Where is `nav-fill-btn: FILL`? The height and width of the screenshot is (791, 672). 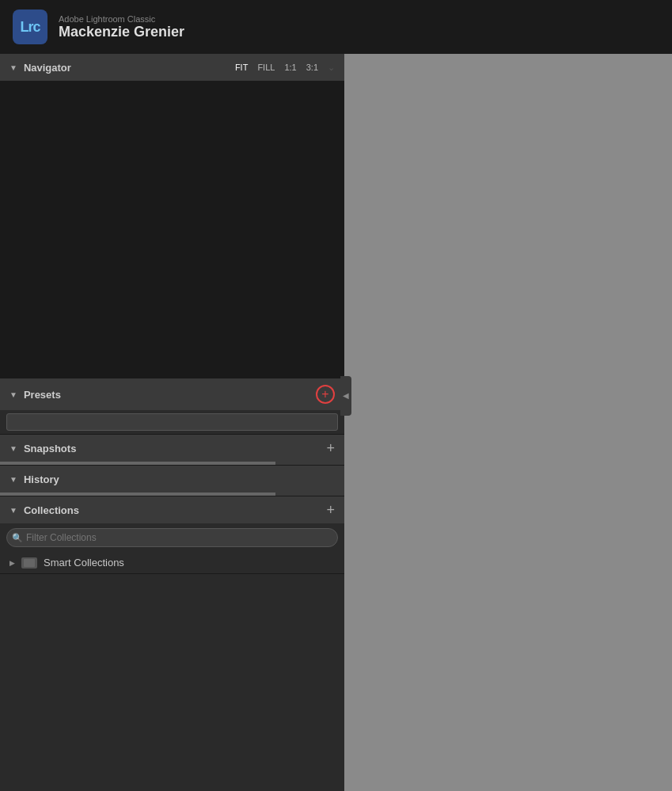 nav-fill-btn: FILL is located at coordinates (266, 68).